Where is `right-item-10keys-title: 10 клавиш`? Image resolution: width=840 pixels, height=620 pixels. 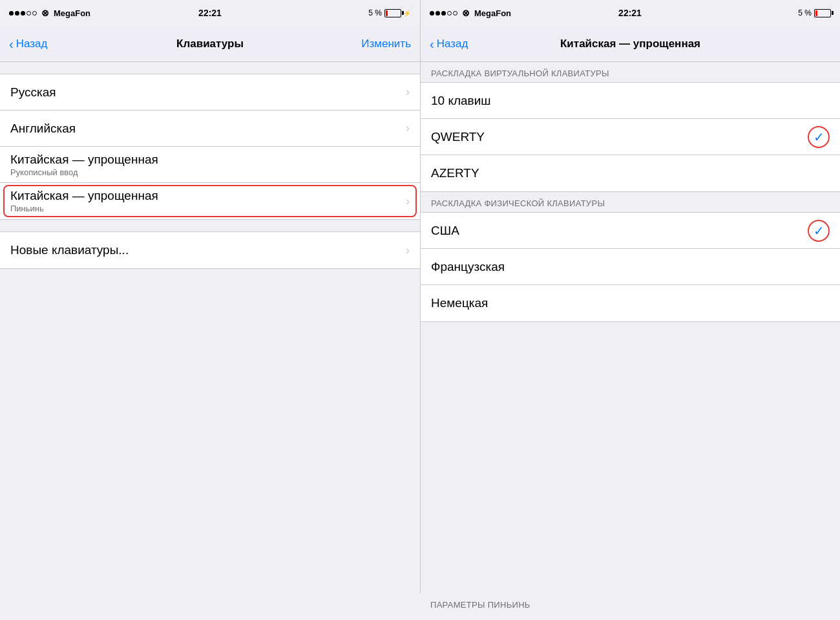 right-item-10keys-title: 10 клавиш is located at coordinates (461, 101).